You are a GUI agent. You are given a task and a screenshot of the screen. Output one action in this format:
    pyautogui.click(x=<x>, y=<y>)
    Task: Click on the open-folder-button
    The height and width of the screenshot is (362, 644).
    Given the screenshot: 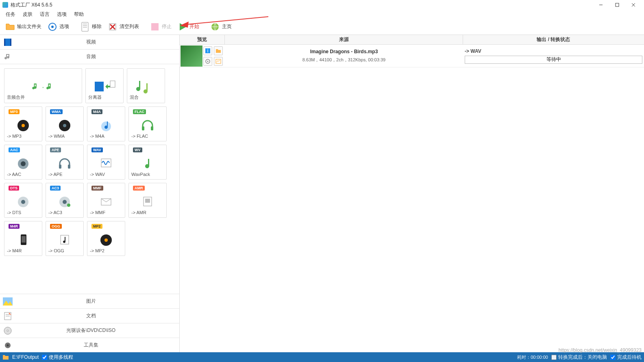 What is the action you would take?
    pyautogui.click(x=218, y=51)
    